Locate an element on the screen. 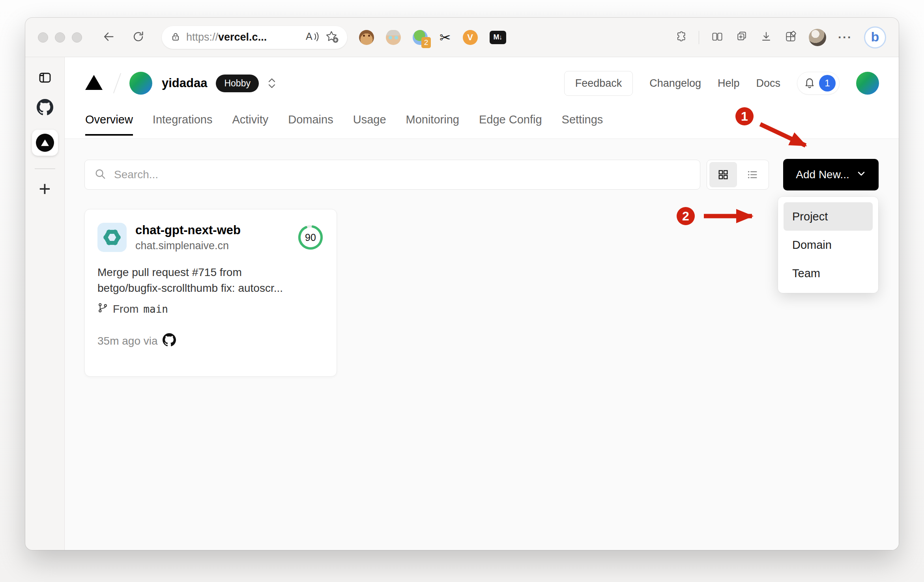 Image resolution: width=924 pixels, height=582 pixels. extension-badge: 2 is located at coordinates (426, 43).